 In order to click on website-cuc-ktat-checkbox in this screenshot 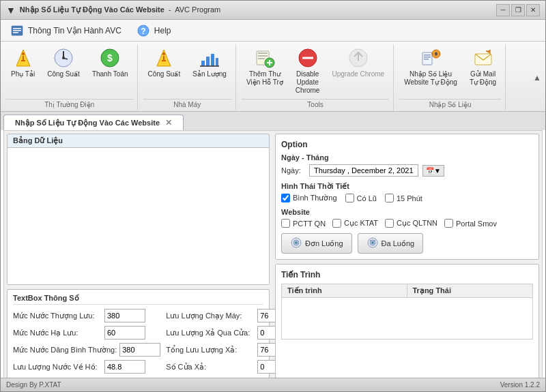, I will do `click(337, 224)`.